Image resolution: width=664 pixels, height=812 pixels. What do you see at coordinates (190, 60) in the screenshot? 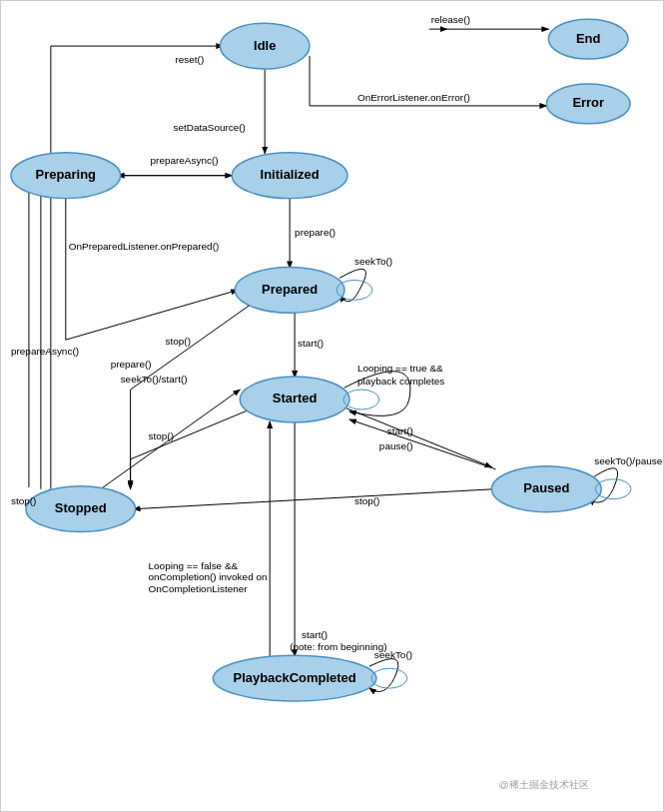
I see `label-reset: reset()` at bounding box center [190, 60].